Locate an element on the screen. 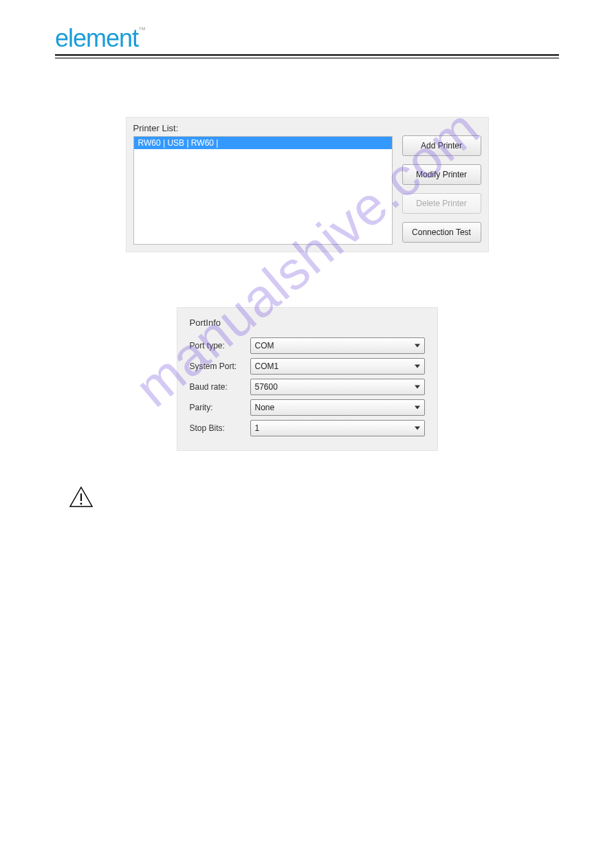  system-port-combo: COM1 is located at coordinates (338, 366).